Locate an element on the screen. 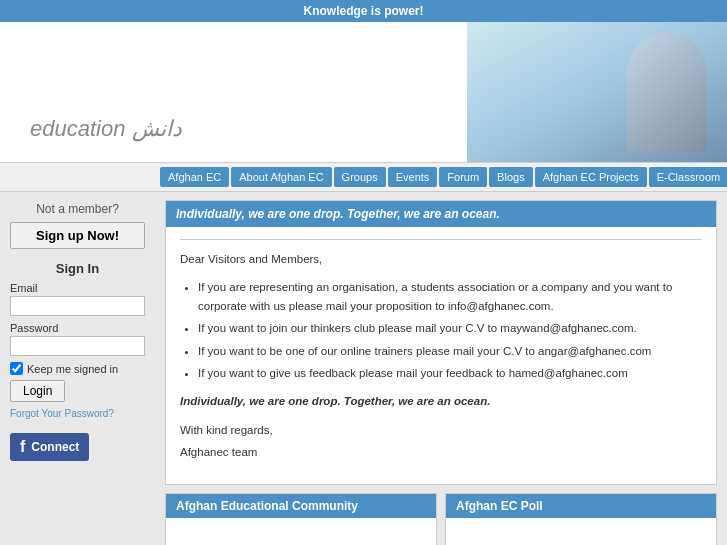 The height and width of the screenshot is (545, 727). list-item: If you want to join our thinkers club pl… is located at coordinates (450, 328).